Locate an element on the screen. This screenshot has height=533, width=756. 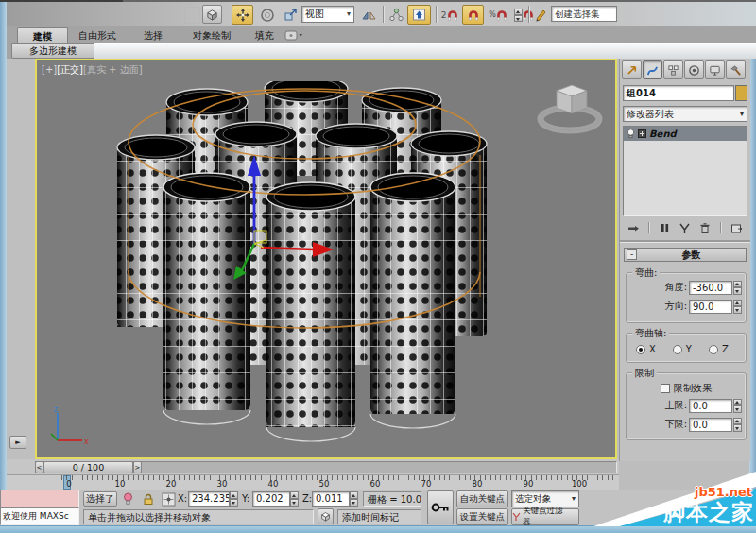
configure-modifier-sets-icon is located at coordinates (737, 229).